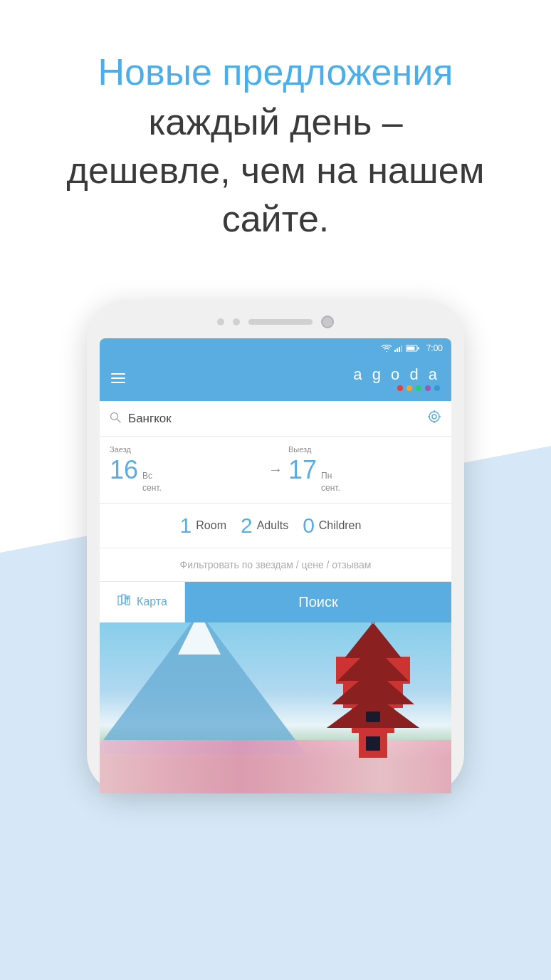  I want to click on checkin-month: сент., so click(152, 489).